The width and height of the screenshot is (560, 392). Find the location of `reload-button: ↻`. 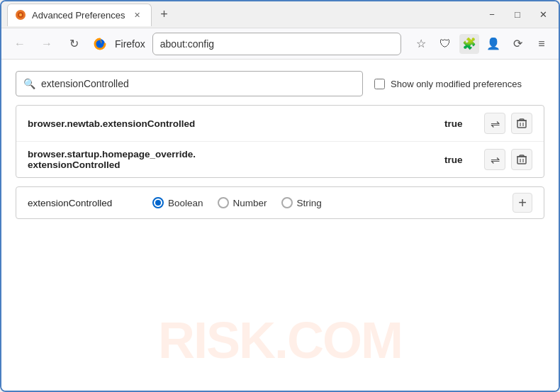

reload-button: ↻ is located at coordinates (74, 44).